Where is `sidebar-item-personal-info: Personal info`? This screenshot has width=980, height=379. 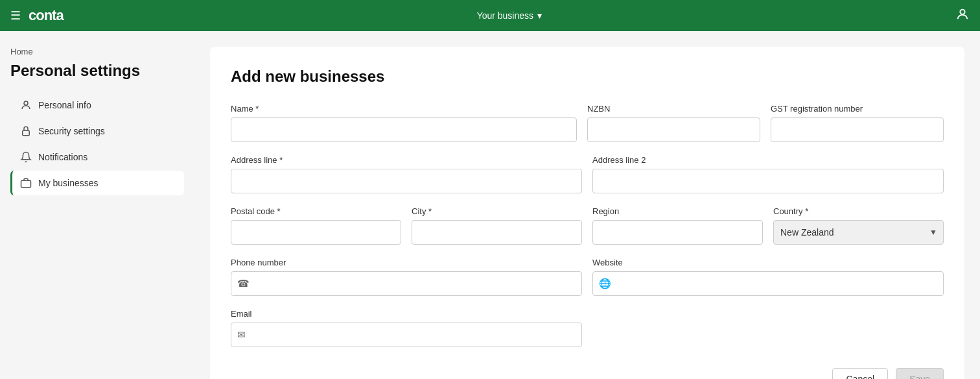
sidebar-item-personal-info: Personal info is located at coordinates (97, 105).